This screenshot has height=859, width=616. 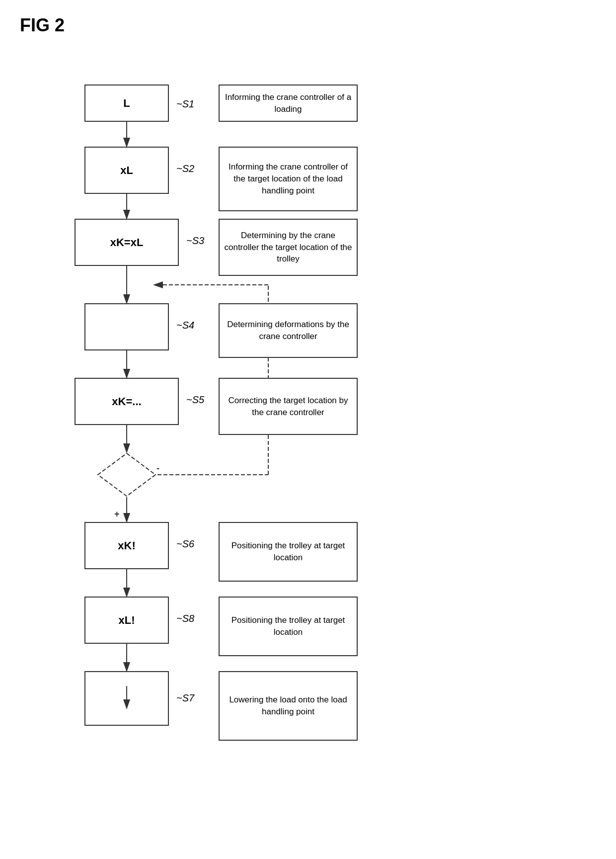 I want to click on flow-box-s4, so click(x=127, y=327).